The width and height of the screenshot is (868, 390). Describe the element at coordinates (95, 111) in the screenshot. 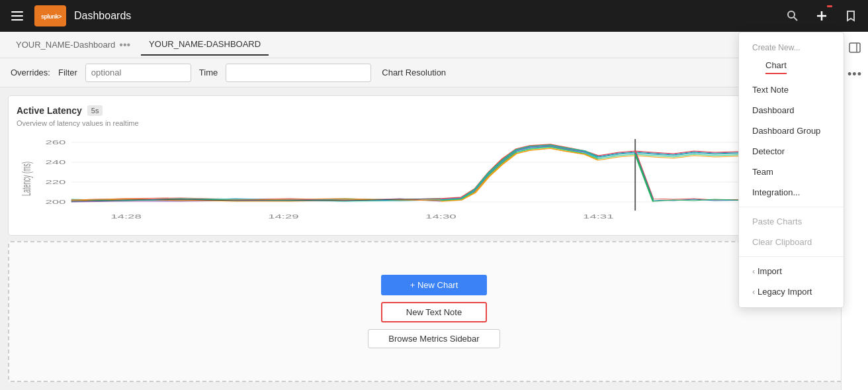

I see `chart-badge: 5s` at that location.